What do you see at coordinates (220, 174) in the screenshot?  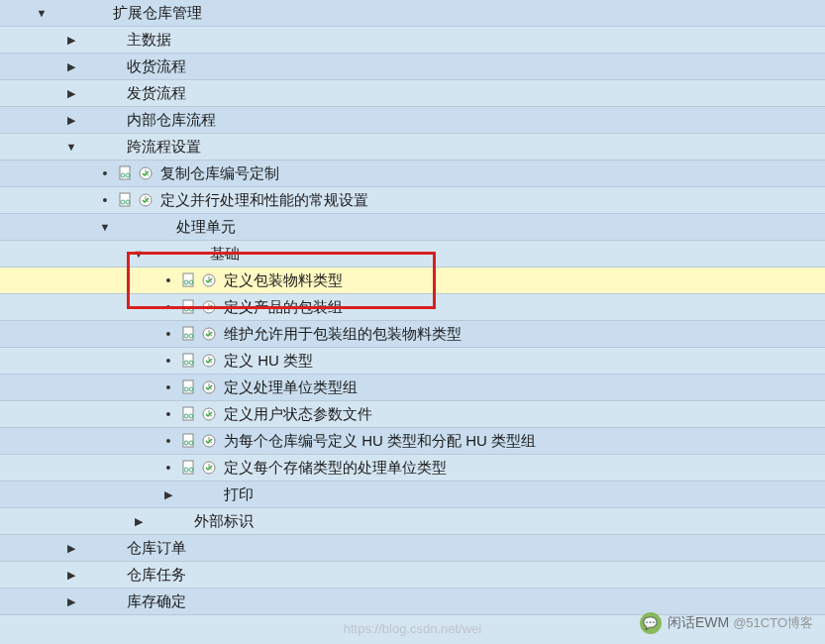 I see `tree-label: 复制仓库编号定制` at bounding box center [220, 174].